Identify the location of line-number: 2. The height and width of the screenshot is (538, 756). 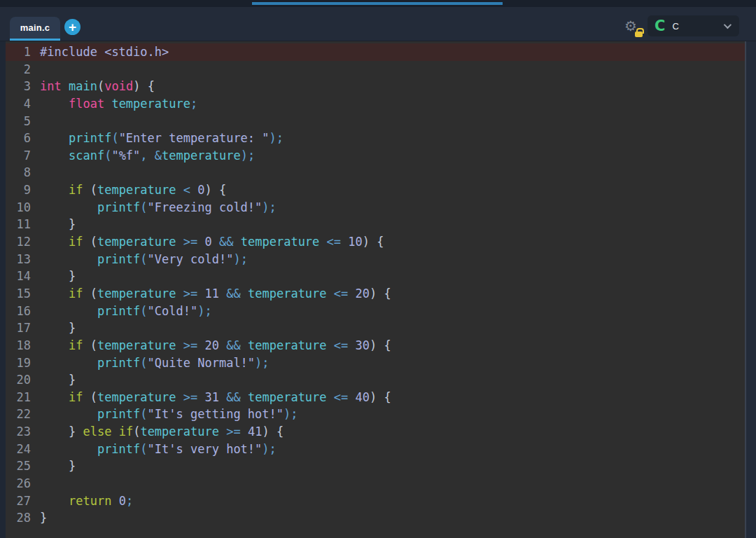
(18, 70).